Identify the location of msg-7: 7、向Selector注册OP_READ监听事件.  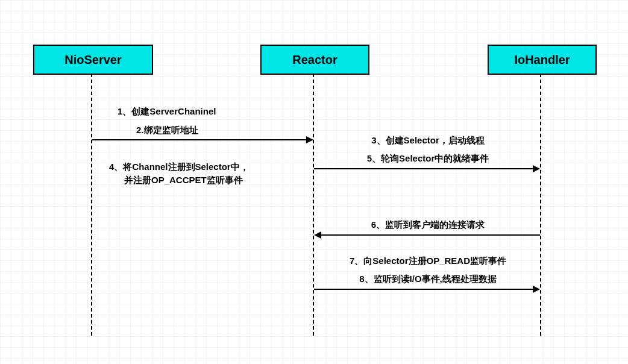
(428, 262).